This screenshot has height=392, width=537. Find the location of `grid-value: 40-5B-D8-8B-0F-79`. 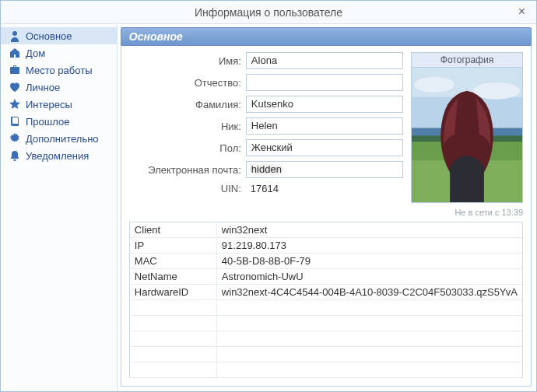

grid-value: 40-5B-D8-8B-0F-79 is located at coordinates (370, 261).